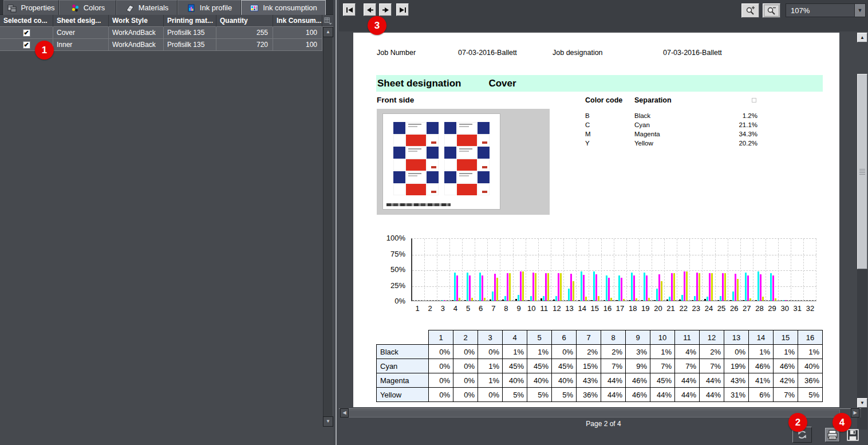  I want to click on panel-splitter, so click(336, 222).